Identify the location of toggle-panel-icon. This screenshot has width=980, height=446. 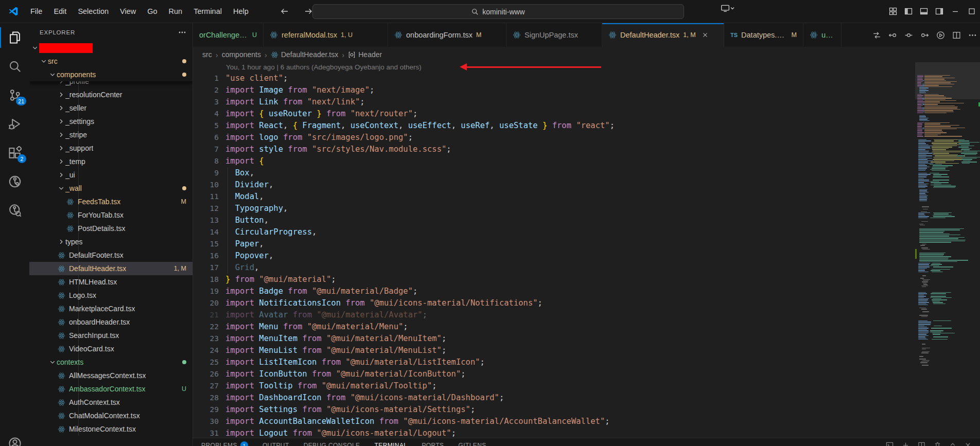
(924, 11).